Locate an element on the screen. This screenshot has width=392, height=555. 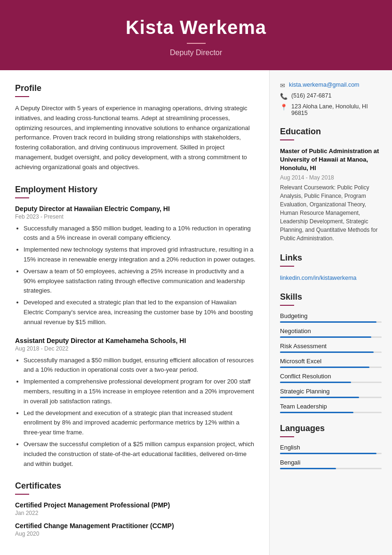
skill-name: Strategic Planning is located at coordinates (331, 391).